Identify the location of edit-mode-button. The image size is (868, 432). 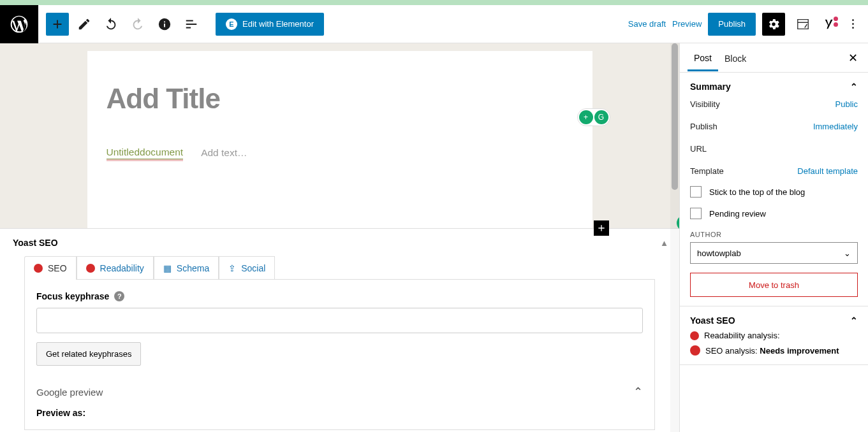
(84, 24).